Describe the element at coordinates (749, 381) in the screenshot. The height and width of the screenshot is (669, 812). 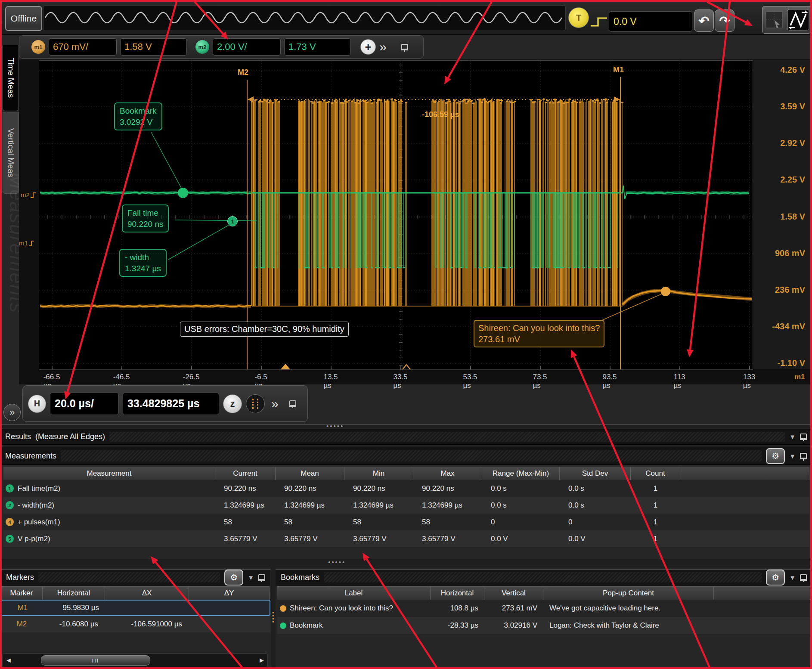
I see `time-tick-label: 133 µs` at that location.